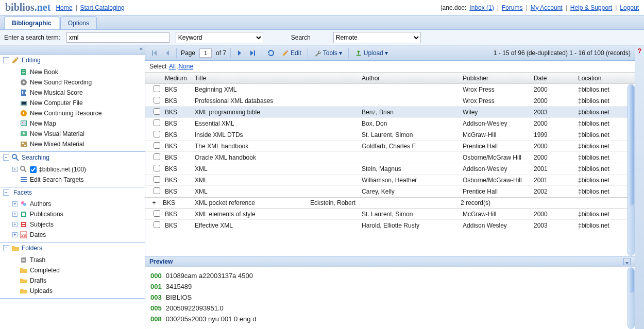 The width and height of the screenshot is (644, 329). I want to click on marc-line: 00520050922093951.0, so click(390, 308).